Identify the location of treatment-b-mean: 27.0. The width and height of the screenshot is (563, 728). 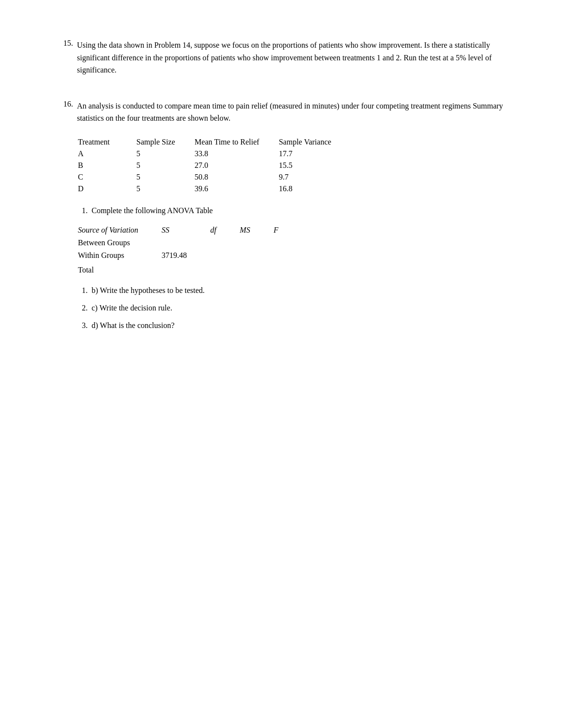
(237, 165).